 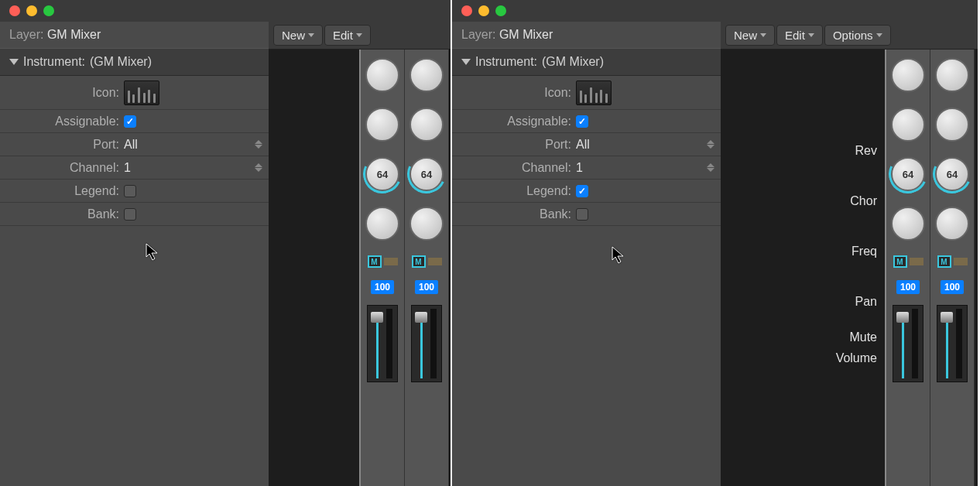 What do you see at coordinates (858, 36) in the screenshot?
I see `options-menu: Options` at bounding box center [858, 36].